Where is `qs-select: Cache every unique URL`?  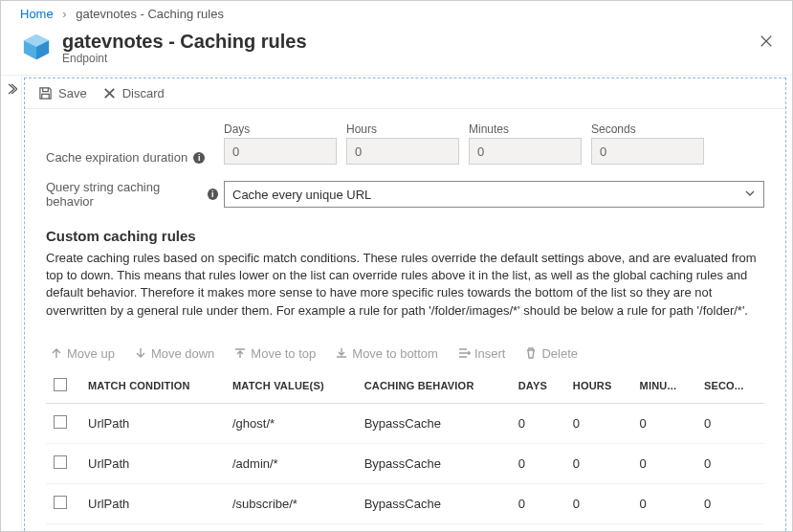 qs-select: Cache every unique URL is located at coordinates (494, 194).